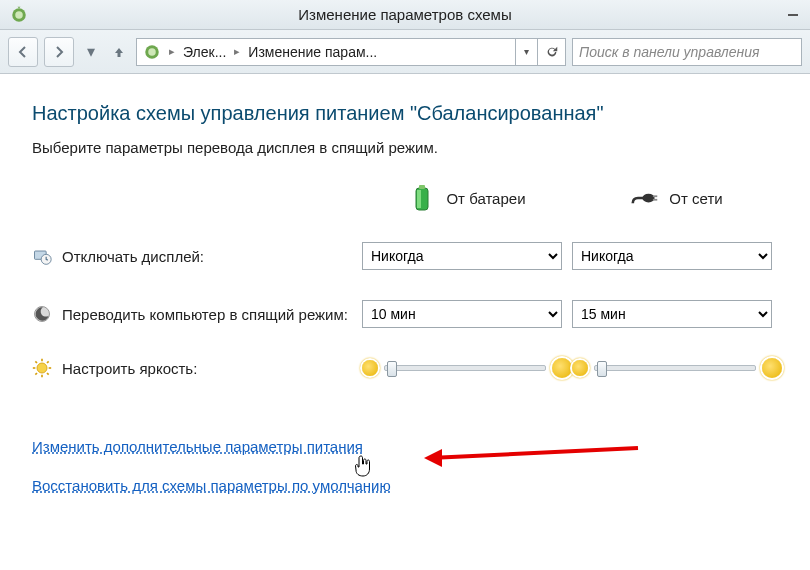 The image size is (810, 570). I want to click on col-plugged-label: От сети, so click(696, 198).